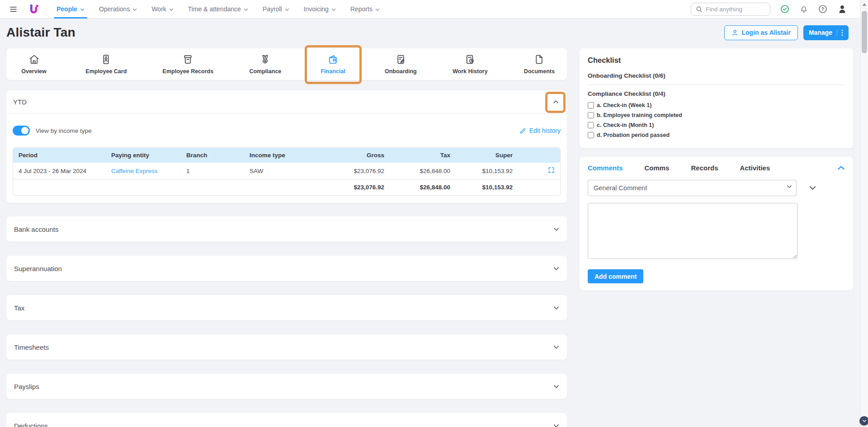 The image size is (868, 427). Describe the element at coordinates (733, 9) in the screenshot. I see `search-input` at that location.